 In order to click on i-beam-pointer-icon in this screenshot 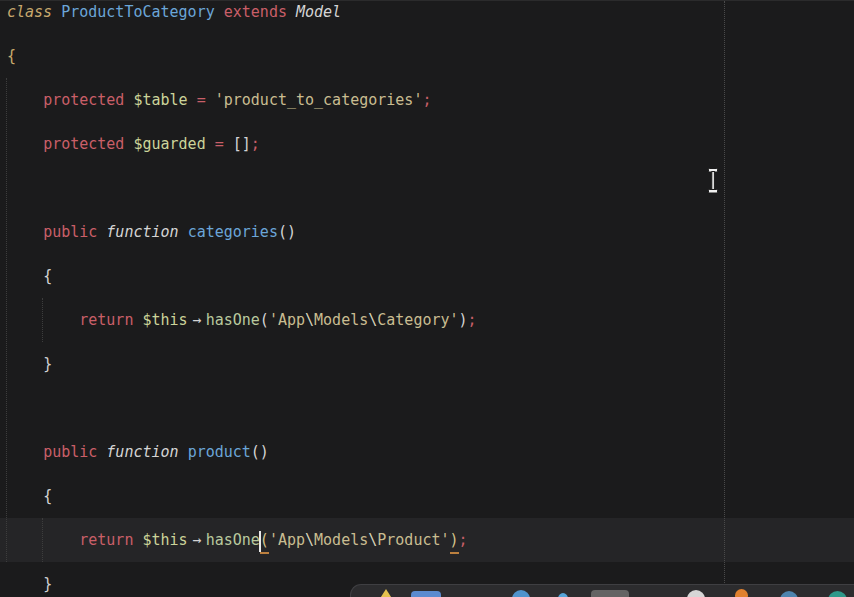, I will do `click(714, 181)`.